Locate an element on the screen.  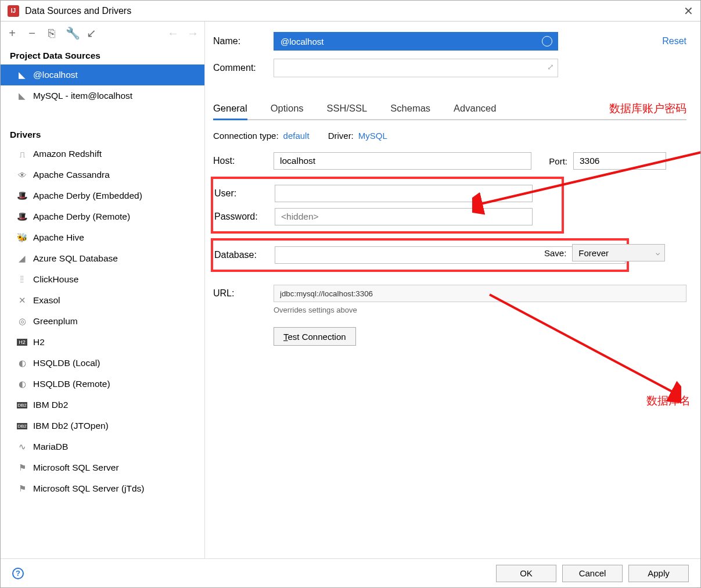
save-select: Forever is located at coordinates (619, 253).